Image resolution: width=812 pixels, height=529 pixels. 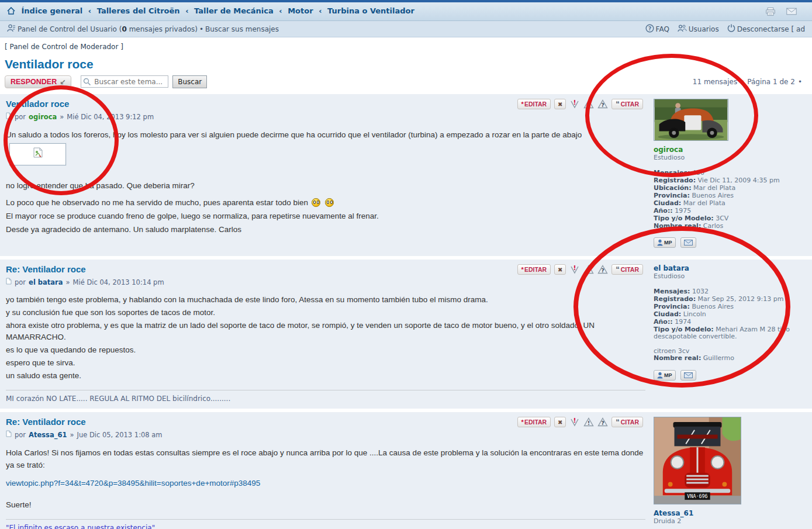 What do you see at coordinates (12, 29) in the screenshot?
I see `user-icon` at bounding box center [12, 29].